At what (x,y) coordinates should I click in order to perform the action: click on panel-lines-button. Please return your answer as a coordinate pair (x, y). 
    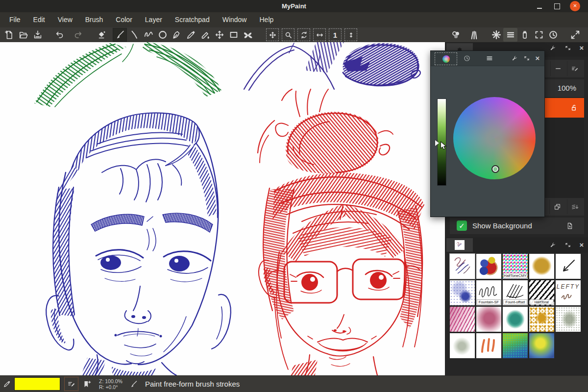
    Looking at the image, I should click on (511, 35).